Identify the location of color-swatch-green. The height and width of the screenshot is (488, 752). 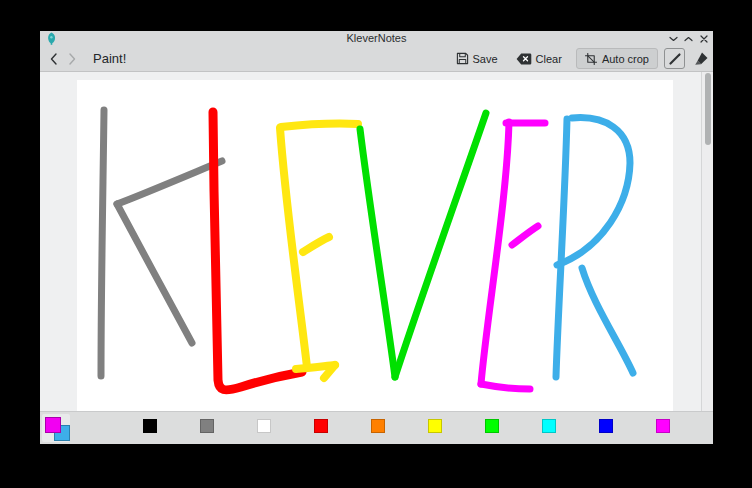
(492, 426).